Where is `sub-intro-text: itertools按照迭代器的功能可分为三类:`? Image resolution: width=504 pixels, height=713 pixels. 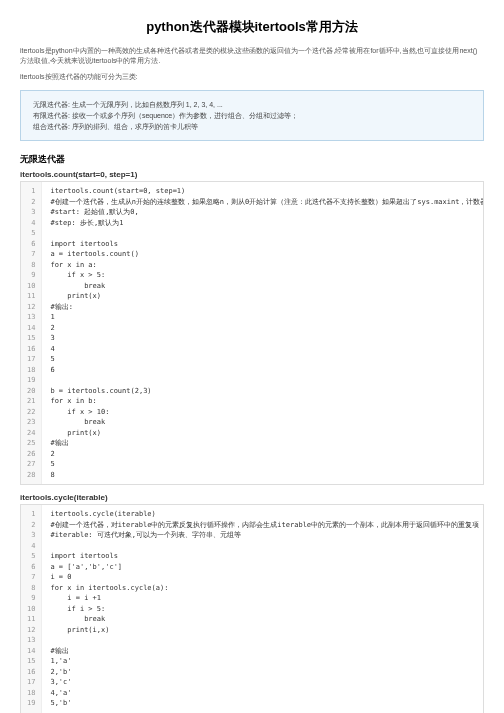
sub-intro-text: itertools按照迭代器的功能可分为三类: is located at coordinates (252, 77).